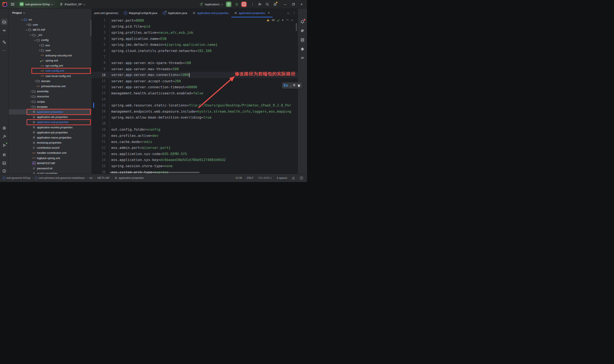  What do you see at coordinates (129, 178) in the screenshot?
I see `breadcrumb-item: application.properties` at bounding box center [129, 178].